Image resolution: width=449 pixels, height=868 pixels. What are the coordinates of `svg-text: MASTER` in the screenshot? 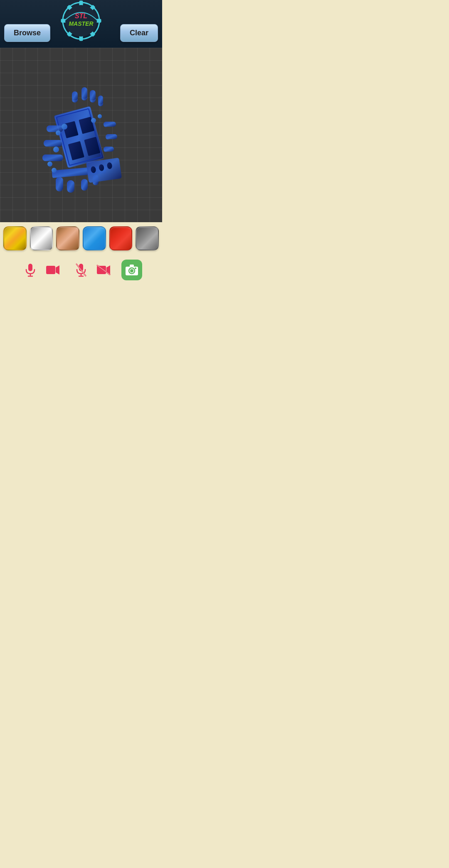 It's located at (81, 24).